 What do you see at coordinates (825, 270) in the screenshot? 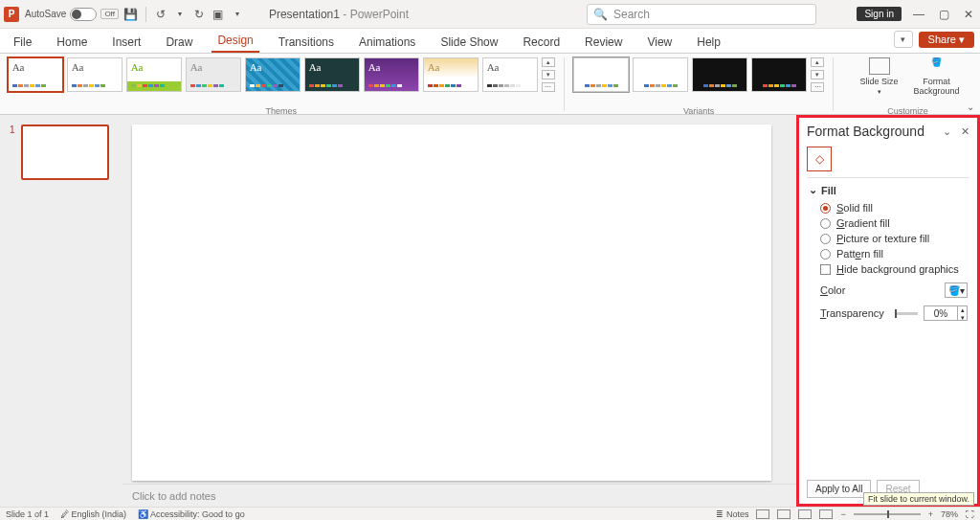
I see `checkbox-icon` at bounding box center [825, 270].